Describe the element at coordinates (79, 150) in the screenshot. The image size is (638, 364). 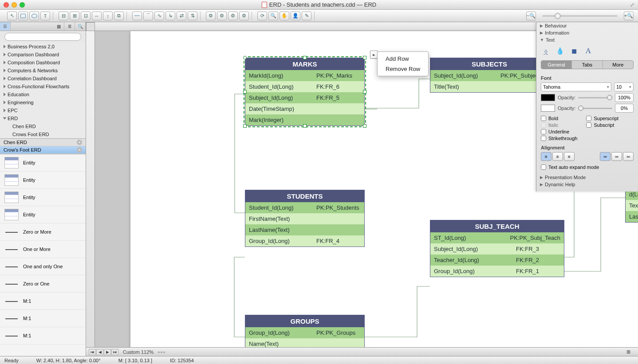
I see `close-icon: ×` at that location.